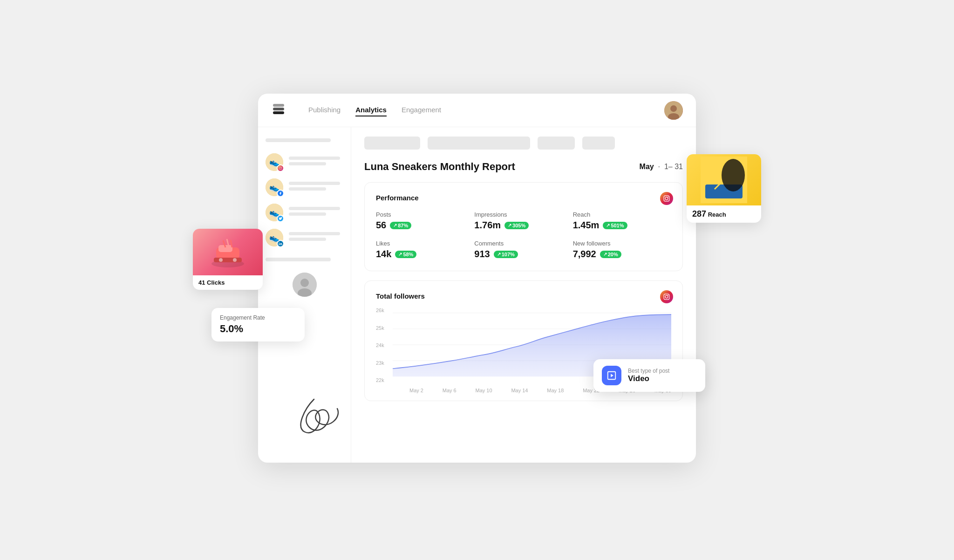 The width and height of the screenshot is (954, 560). What do you see at coordinates (384, 345) in the screenshot?
I see `y-label-24k: 24k` at bounding box center [384, 345].